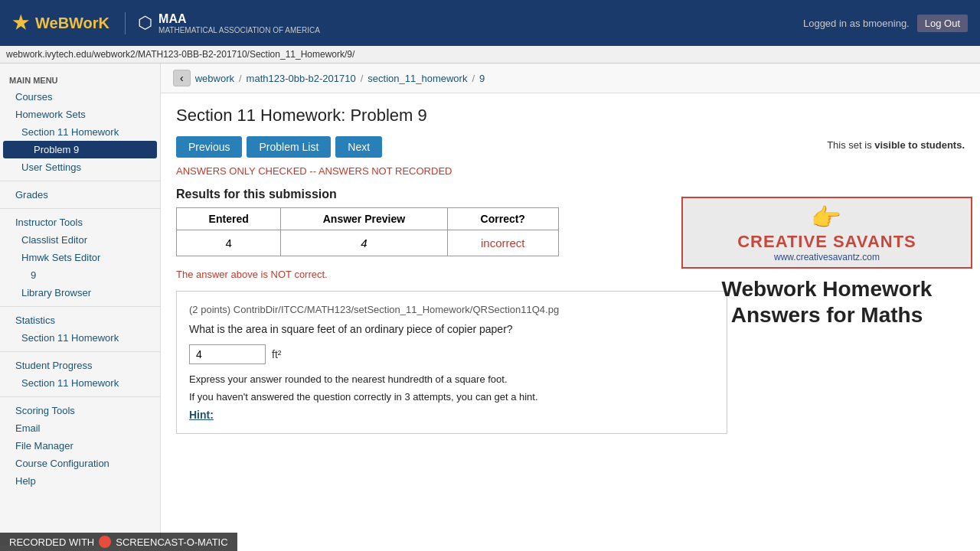 The width and height of the screenshot is (980, 551). Describe the element at coordinates (885, 23) in the screenshot. I see `header-right: Logged in as bmoening. Log Out` at that location.